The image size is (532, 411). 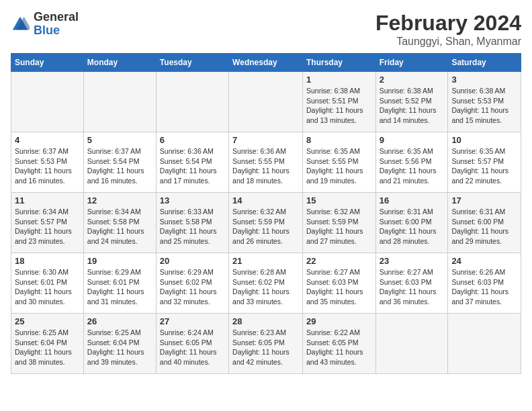 What do you see at coordinates (192, 163) in the screenshot?
I see `calendar-cell: 6Sunrise: 6:36 AMSunset: 5:54 PMDaylight…` at bounding box center [192, 163].